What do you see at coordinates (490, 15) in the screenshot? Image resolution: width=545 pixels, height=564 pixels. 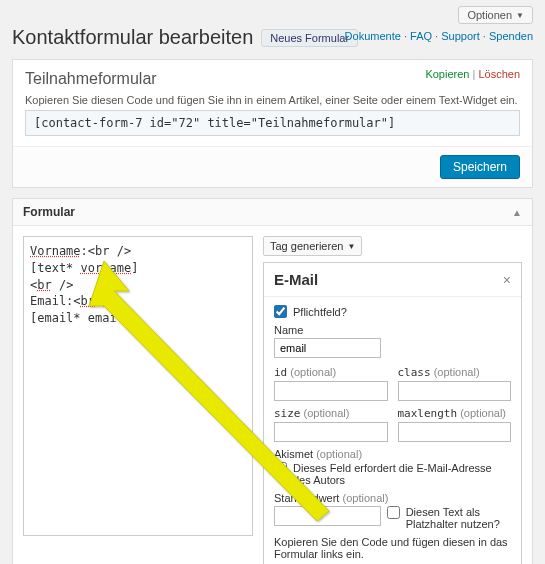 I see `options-label: Optionen` at bounding box center [490, 15].